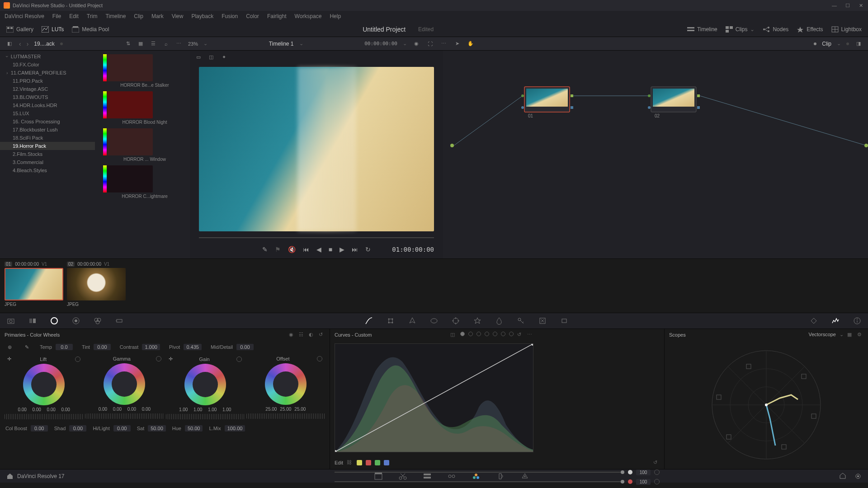 Image resolution: width=868 pixels, height=488 pixels. I want to click on tree-item-camera: 11.CAMERA_PROFILES, so click(47, 73).